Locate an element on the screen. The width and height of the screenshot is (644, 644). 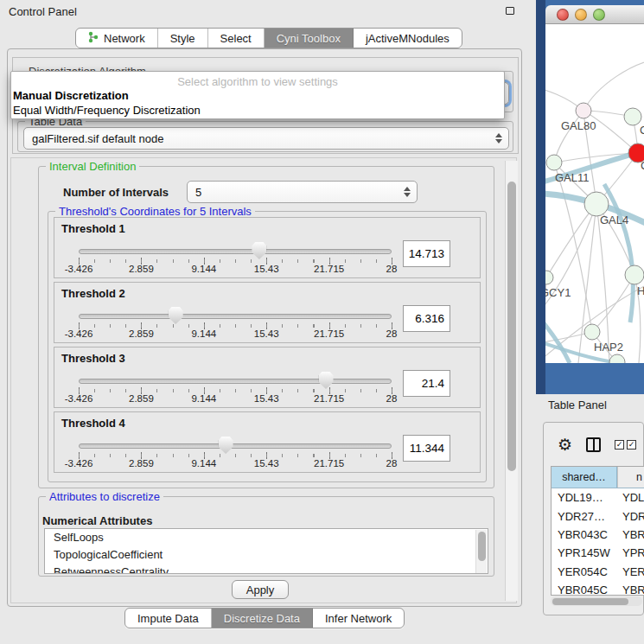
table-header-row: shared… n is located at coordinates (598, 477).